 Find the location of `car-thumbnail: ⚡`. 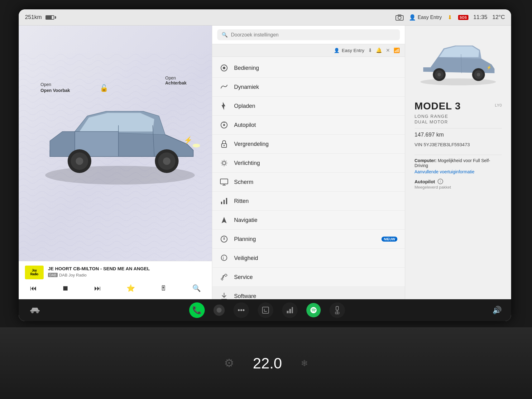

car-thumbnail: ⚡ is located at coordinates (458, 63).